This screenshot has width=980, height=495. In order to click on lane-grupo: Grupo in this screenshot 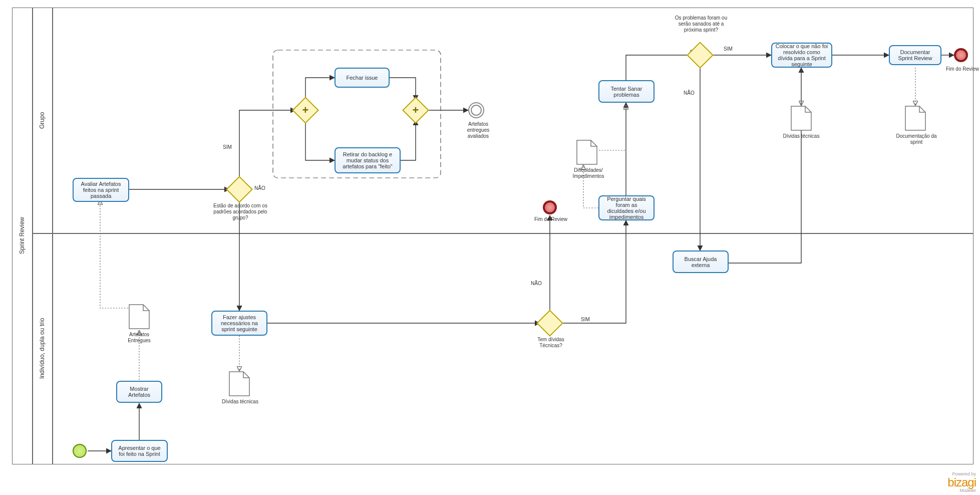, I will do `click(42, 120)`.